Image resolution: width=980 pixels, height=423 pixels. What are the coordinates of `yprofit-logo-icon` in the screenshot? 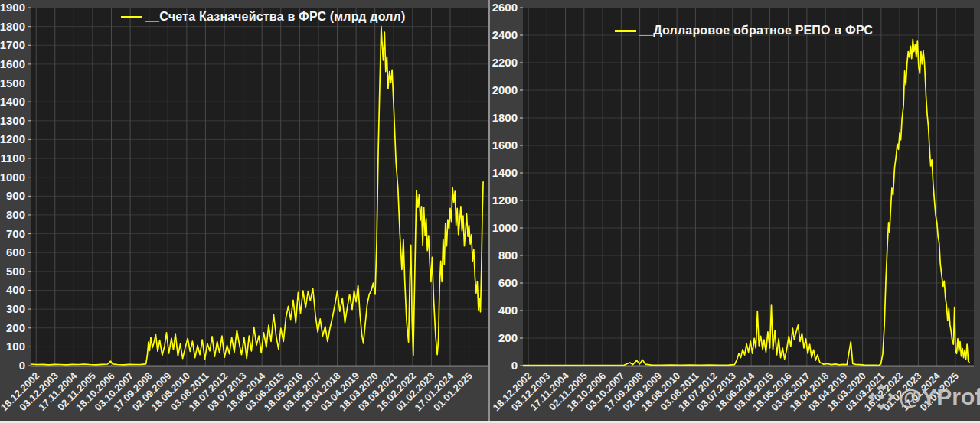 It's located at (881, 397).